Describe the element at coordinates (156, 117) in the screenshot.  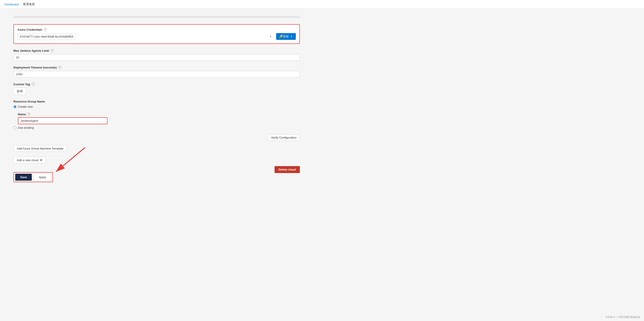
I see `resource-group-radio-group: Create new Name ? Use existing` at that location.